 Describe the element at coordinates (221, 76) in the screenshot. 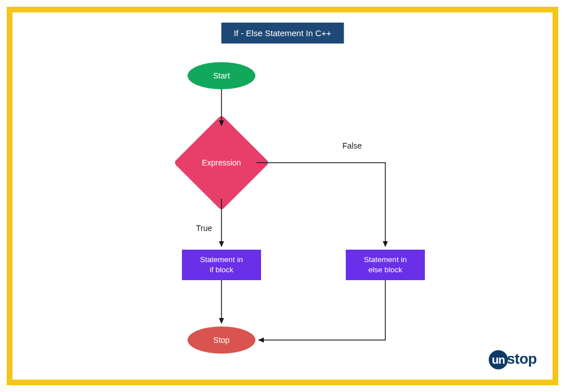

I see `start-label: Start` at that location.